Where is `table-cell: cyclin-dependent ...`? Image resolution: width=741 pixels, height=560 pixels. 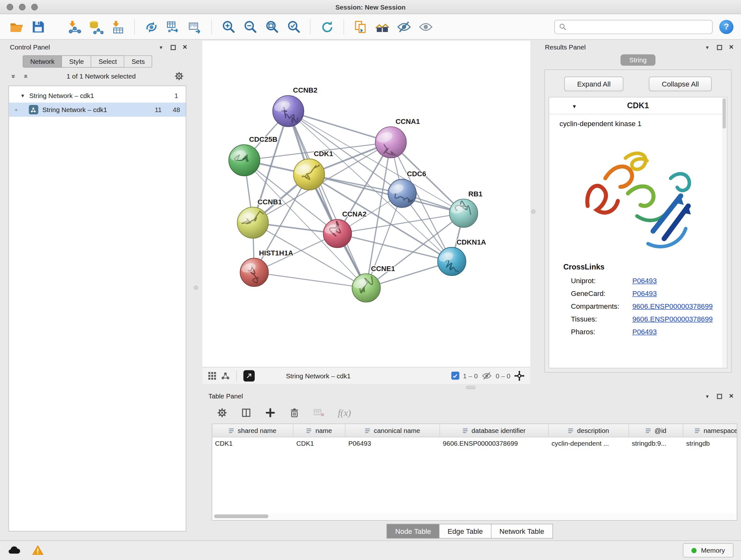
table-cell: cyclin-dependent ... is located at coordinates (589, 444).